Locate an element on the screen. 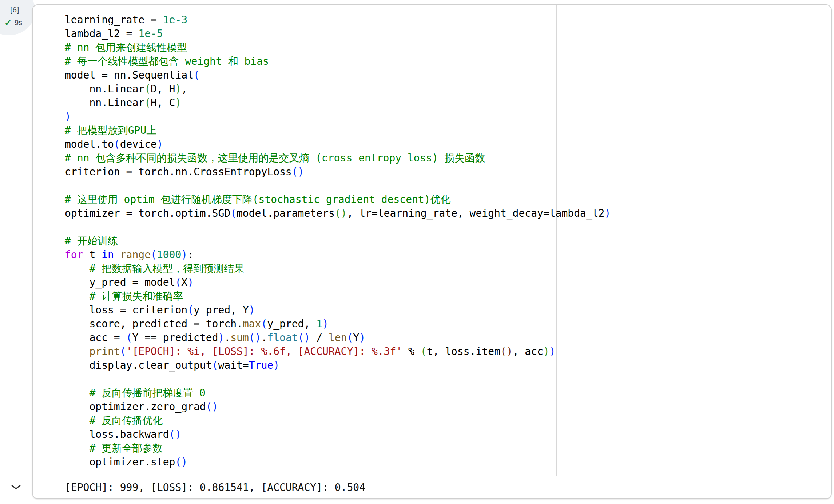 The height and width of the screenshot is (504, 834). code-line: model = nn.Sequential( is located at coordinates (338, 75).